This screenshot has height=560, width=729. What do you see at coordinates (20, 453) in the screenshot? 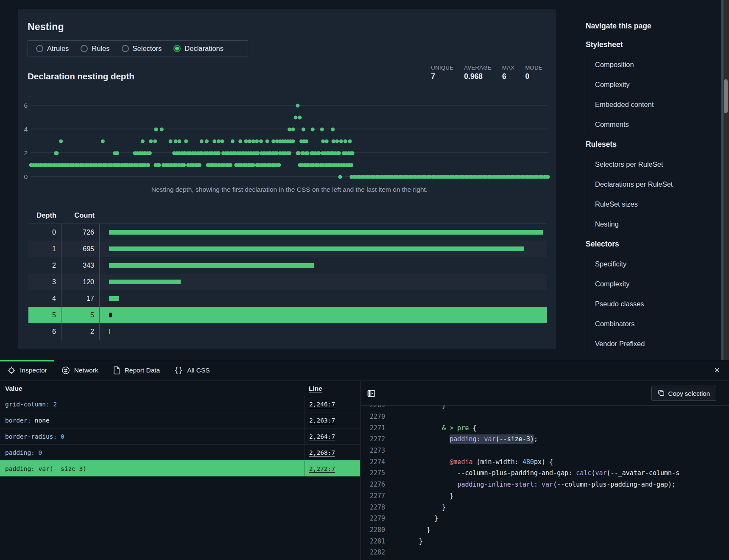
I see `property-name: padding:` at bounding box center [20, 453].